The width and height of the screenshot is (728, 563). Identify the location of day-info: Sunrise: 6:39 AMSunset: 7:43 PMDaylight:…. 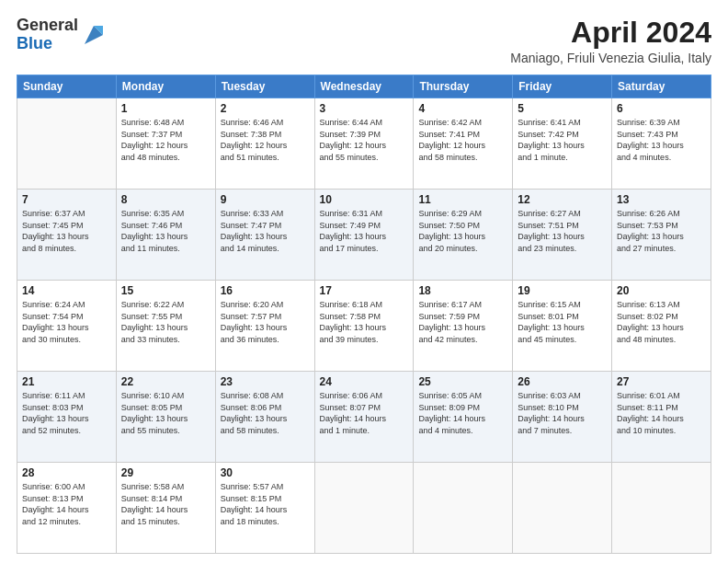
(662, 140).